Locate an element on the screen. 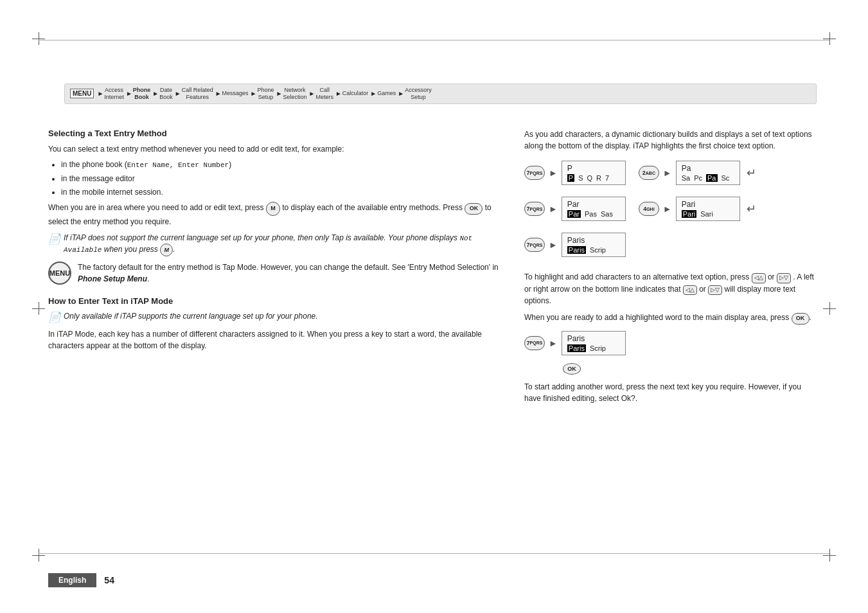 This screenshot has height=613, width=868. display-1-q: Q is located at coordinates (590, 178).